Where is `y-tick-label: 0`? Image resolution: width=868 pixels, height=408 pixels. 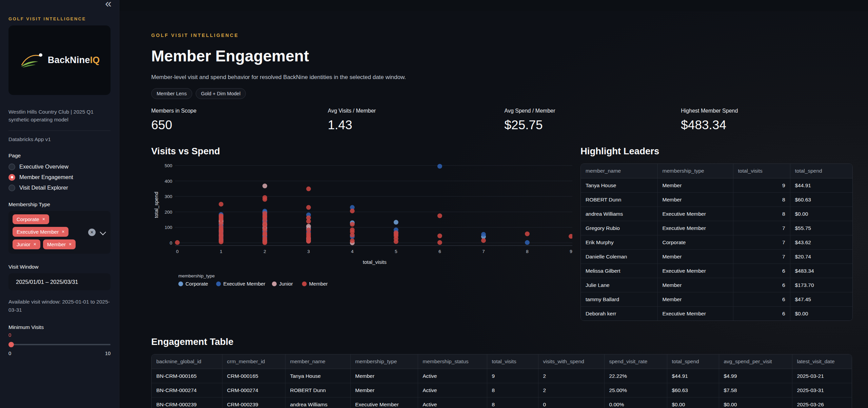
y-tick-label: 0 is located at coordinates (171, 243).